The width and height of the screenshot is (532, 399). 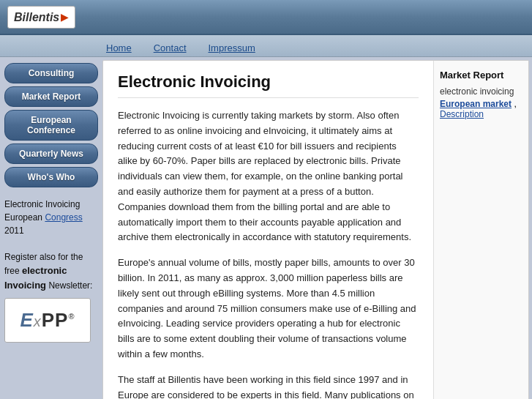 I want to click on sidebar-btn-european-conference: European Conference, so click(x=51, y=125).